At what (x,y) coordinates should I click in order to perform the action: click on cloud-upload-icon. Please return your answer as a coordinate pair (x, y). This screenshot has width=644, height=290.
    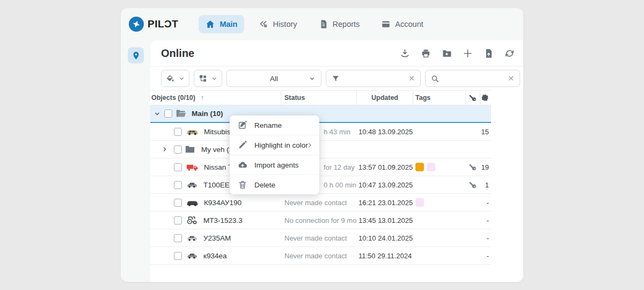
    Looking at the image, I should click on (243, 165).